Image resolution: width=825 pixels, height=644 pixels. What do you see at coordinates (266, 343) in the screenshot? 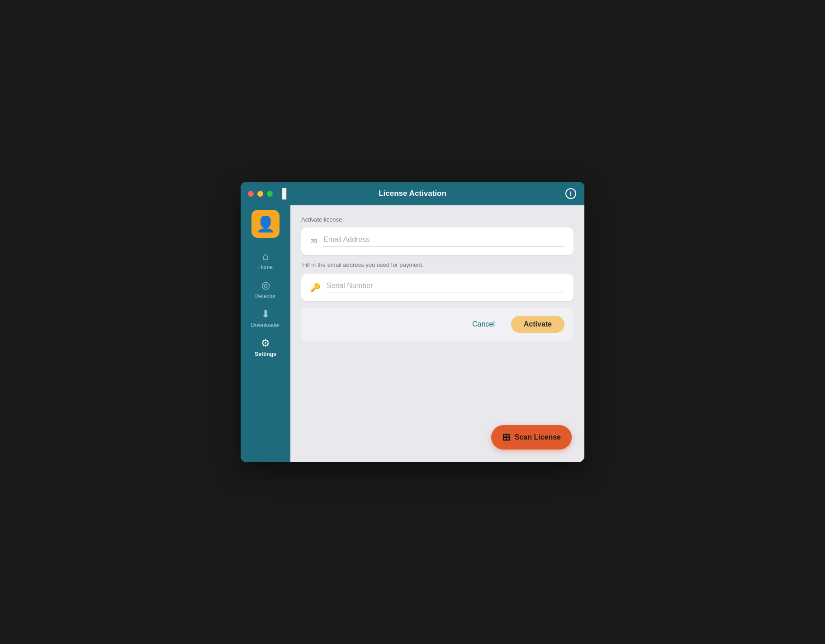
I see `settings-icon: ⚙` at bounding box center [266, 343].